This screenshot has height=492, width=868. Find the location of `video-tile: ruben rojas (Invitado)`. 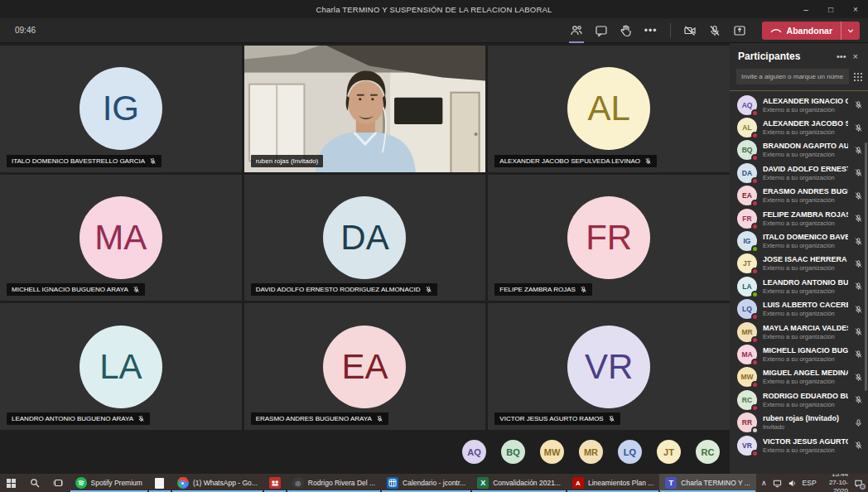

video-tile: ruben rojas (Invitado) is located at coordinates (365, 109).